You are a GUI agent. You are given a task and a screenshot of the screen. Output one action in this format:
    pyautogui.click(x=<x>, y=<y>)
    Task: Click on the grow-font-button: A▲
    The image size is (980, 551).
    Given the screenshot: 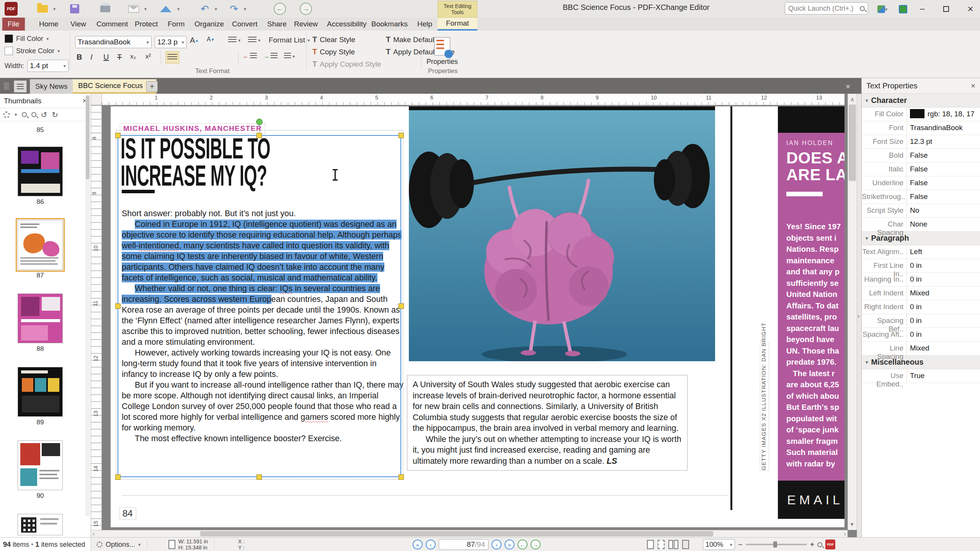 What is the action you would take?
    pyautogui.click(x=194, y=41)
    